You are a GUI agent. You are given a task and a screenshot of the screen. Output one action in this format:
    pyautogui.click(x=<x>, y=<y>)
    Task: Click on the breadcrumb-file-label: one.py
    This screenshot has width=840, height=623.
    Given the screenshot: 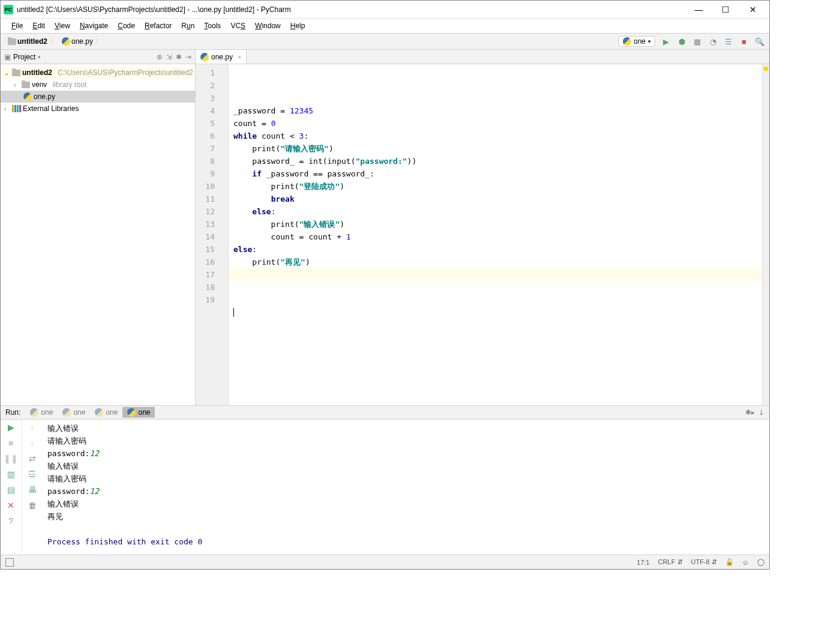 What is the action you would take?
    pyautogui.click(x=82, y=41)
    